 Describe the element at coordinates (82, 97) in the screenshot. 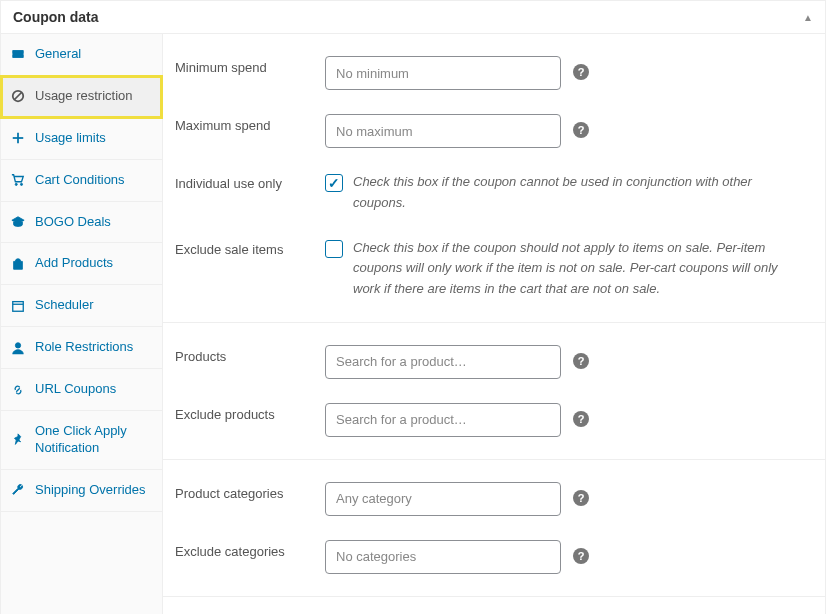

I see `sidebar-item-usage-restriction: Usage restriction` at that location.